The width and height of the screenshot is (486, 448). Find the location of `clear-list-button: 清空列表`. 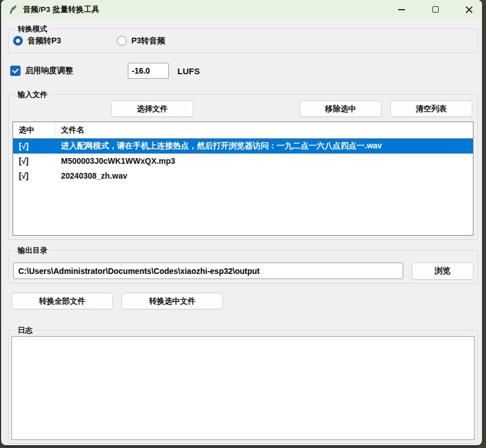

clear-list-button: 清空列表 is located at coordinates (431, 108).